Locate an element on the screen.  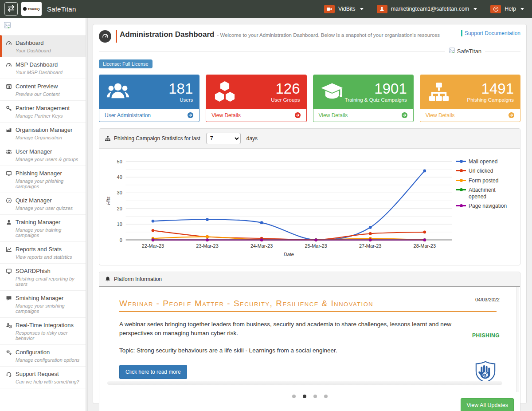
svg-text: Hits is located at coordinates (108, 201).